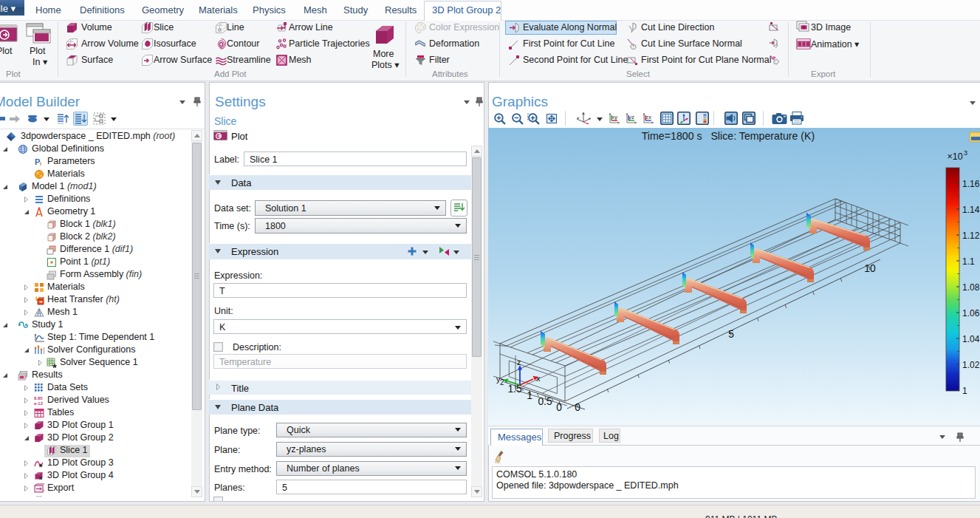 Image resolution: width=980 pixels, height=518 pixels. Describe the element at coordinates (41, 164) in the screenshot. I see `svg-text: i` at that location.